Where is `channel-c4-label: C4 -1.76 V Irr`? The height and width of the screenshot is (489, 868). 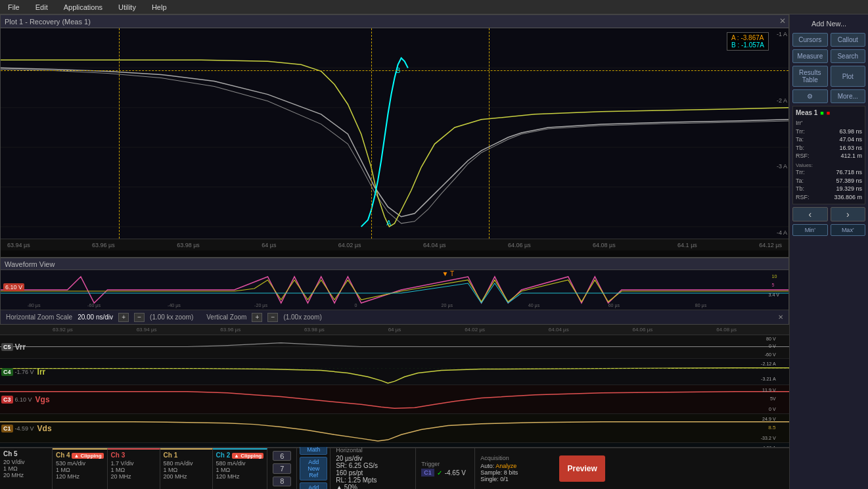 channel-c4-label: C4 -1.76 V Irr is located at coordinates (24, 372).